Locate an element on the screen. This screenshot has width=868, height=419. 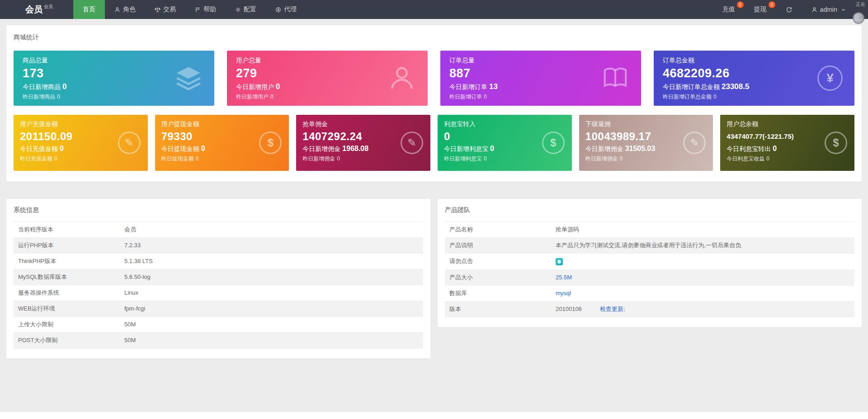
stat-title: 用户总余额 is located at coordinates (788, 124).